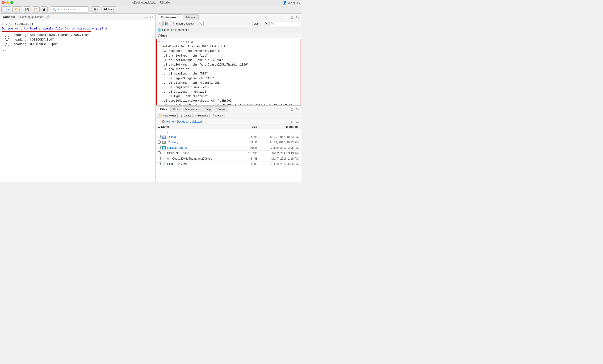 Image resolution: width=603 pixels, height=364 pixels. I want to click on env-tree-line-11: .. ..$ type : chr "Feature", so click(229, 96).